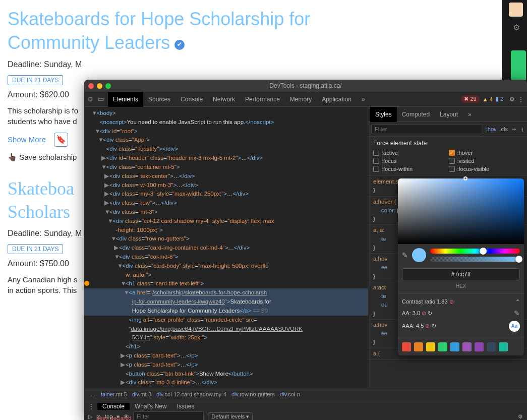  What do you see at coordinates (516, 27) in the screenshot?
I see `gear-icon: ⚙` at bounding box center [516, 27].